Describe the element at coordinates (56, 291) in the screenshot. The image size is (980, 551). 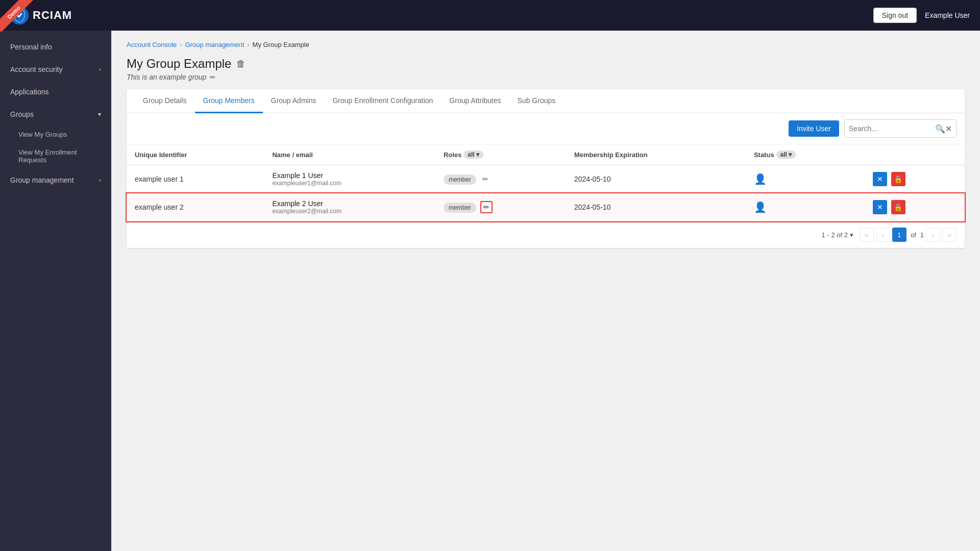
I see `sidebar: Personal info Account security › Applica…` at that location.